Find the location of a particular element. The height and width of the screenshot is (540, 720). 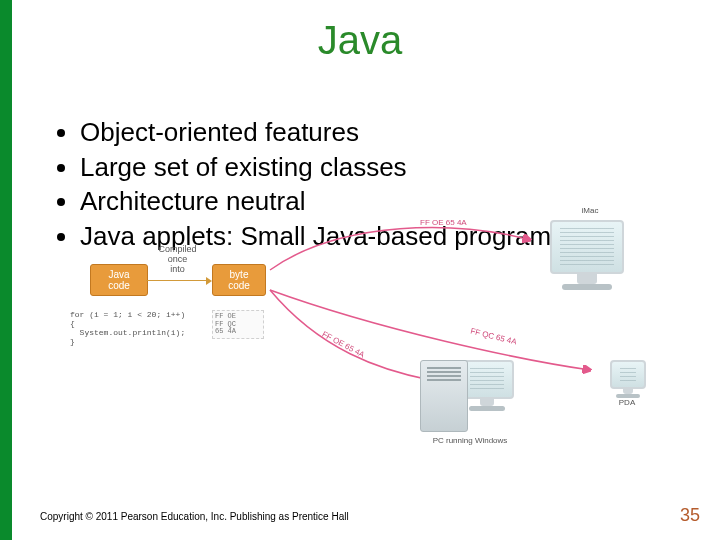

slide-title: Java is located at coordinates (360, 40).